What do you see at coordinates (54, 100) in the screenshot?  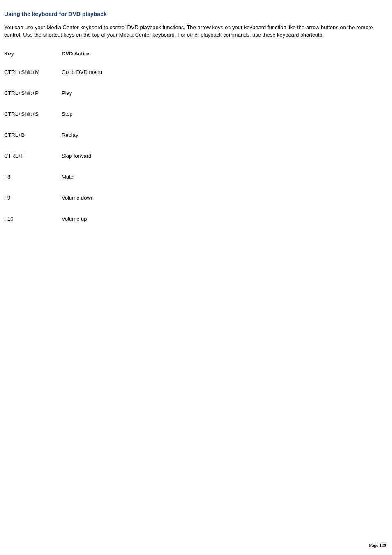 I see `table-row: CTRL+Shift+P Play` at bounding box center [54, 100].